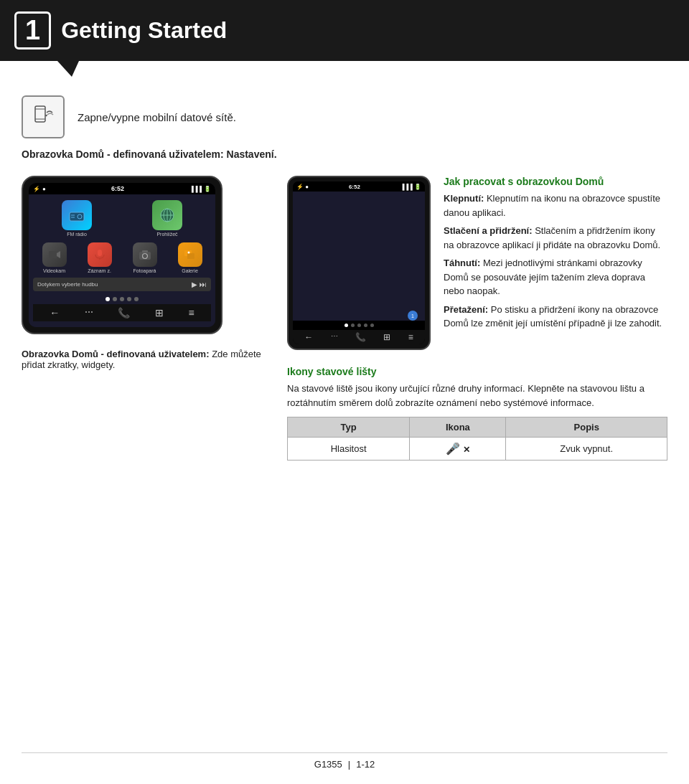 The height and width of the screenshot is (784, 689). I want to click on menu-icon-left: ≡, so click(192, 313).